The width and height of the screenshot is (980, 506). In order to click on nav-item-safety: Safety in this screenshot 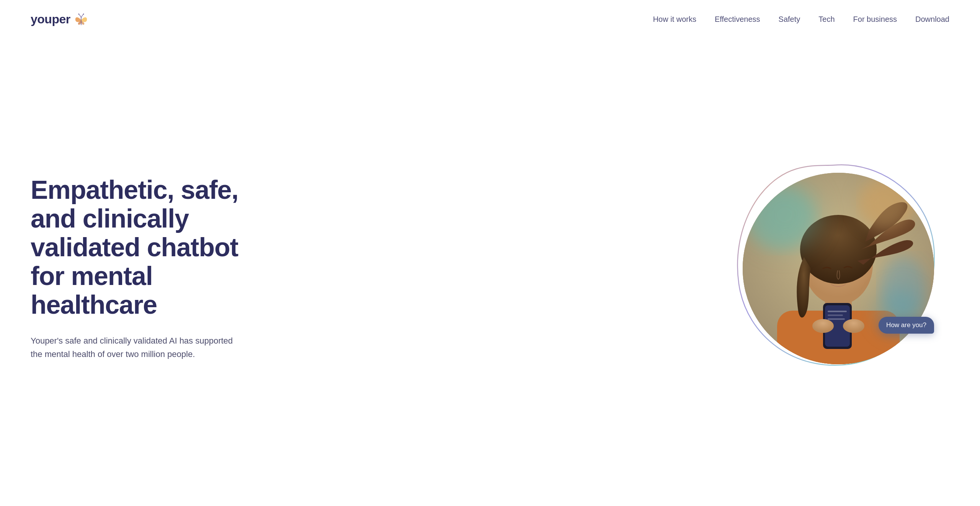, I will do `click(789, 19)`.